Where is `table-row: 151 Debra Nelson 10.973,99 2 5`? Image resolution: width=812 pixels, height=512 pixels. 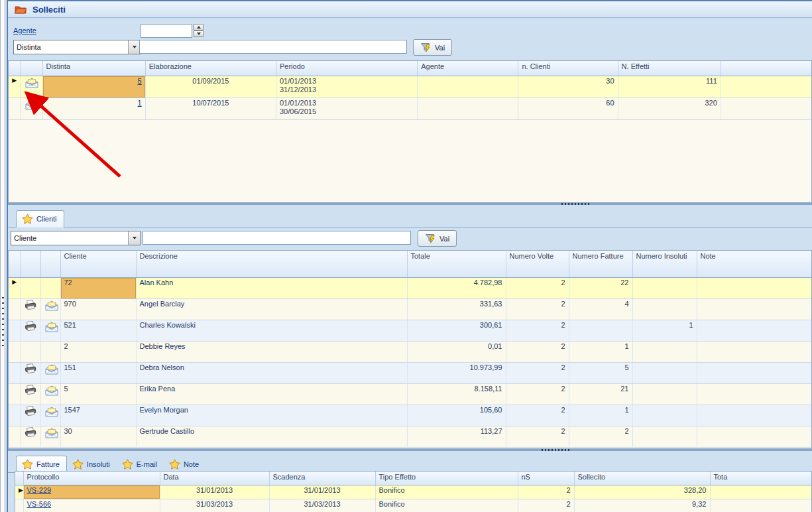
table-row: 151 Debra Nelson 10.973,99 2 5 is located at coordinates (410, 373).